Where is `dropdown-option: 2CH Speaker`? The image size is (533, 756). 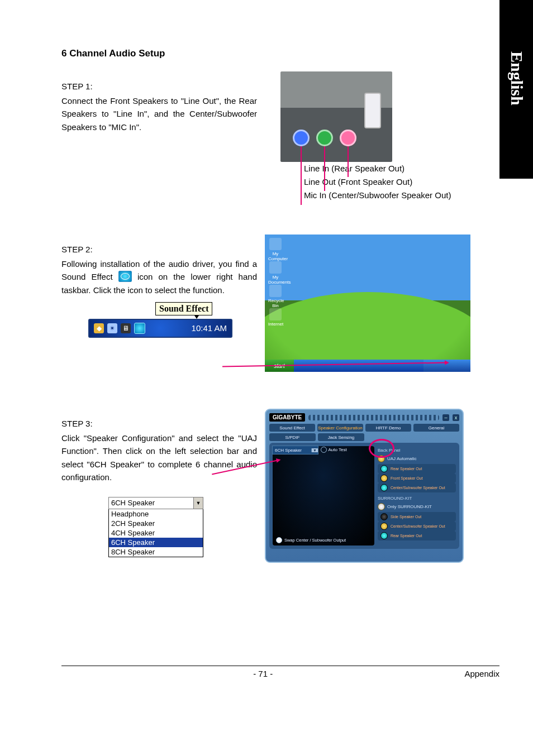 dropdown-option: 2CH Speaker is located at coordinates (156, 524).